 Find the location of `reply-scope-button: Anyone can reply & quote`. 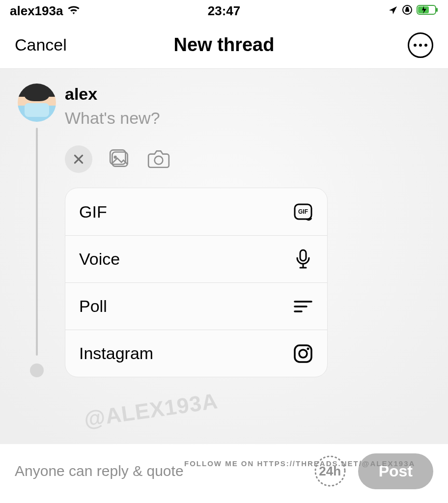

reply-scope-button: Anyone can reply & quote is located at coordinates (99, 471).